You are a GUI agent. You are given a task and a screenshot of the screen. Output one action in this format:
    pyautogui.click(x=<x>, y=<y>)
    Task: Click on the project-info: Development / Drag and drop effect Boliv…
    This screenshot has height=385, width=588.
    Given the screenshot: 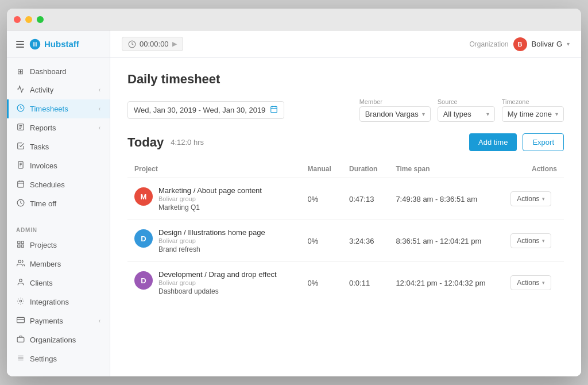 What is the action you would take?
    pyautogui.click(x=218, y=283)
    